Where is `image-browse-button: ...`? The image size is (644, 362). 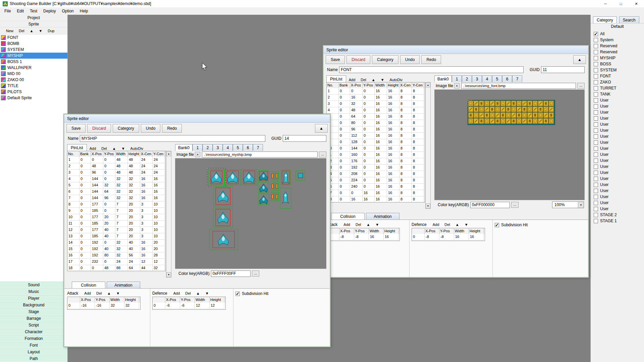 image-browse-button: ... is located at coordinates (581, 86).